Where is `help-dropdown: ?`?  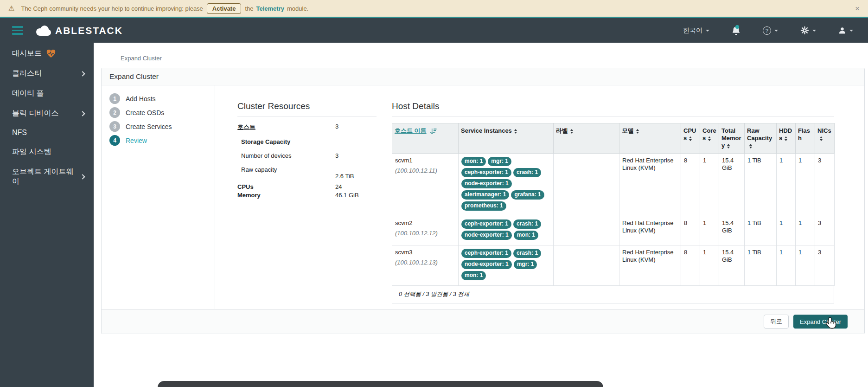 help-dropdown: ? is located at coordinates (771, 31).